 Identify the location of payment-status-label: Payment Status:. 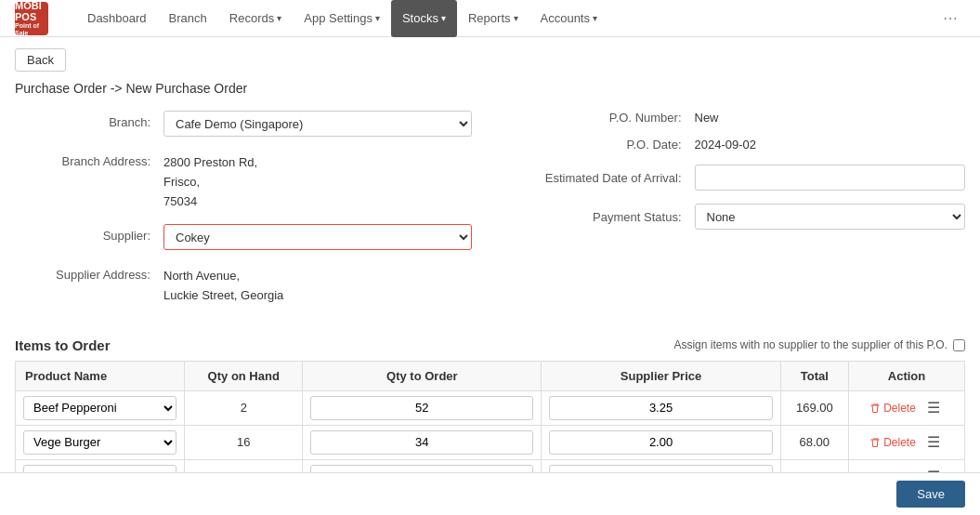
(602, 218).